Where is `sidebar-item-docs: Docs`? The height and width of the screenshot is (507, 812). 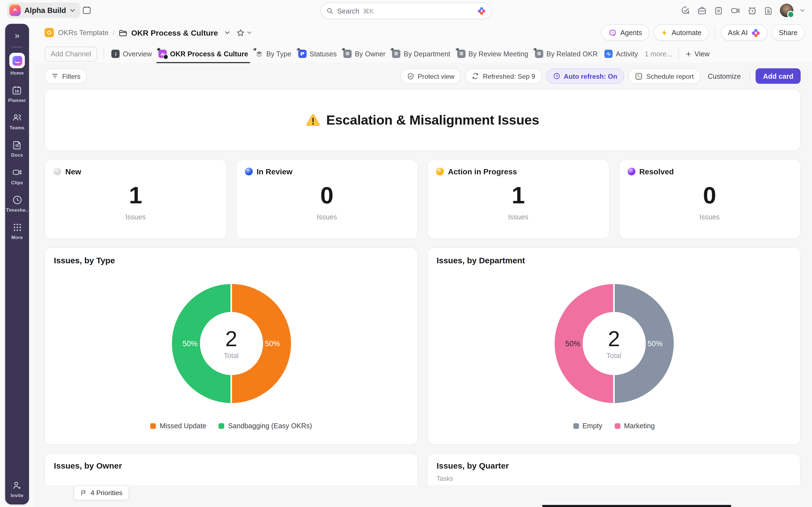
sidebar-item-docs: Docs is located at coordinates (17, 148).